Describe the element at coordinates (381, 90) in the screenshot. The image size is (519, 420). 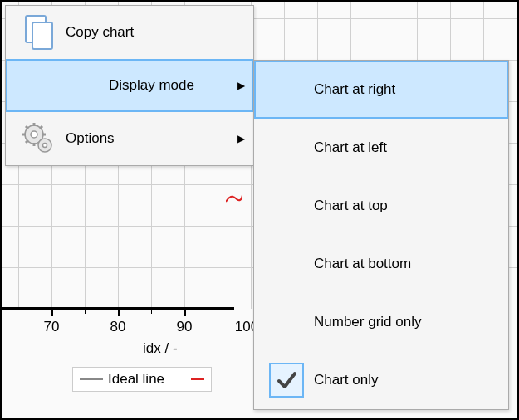
I see `submenu-item-chart-at-right: Chart at right` at that location.